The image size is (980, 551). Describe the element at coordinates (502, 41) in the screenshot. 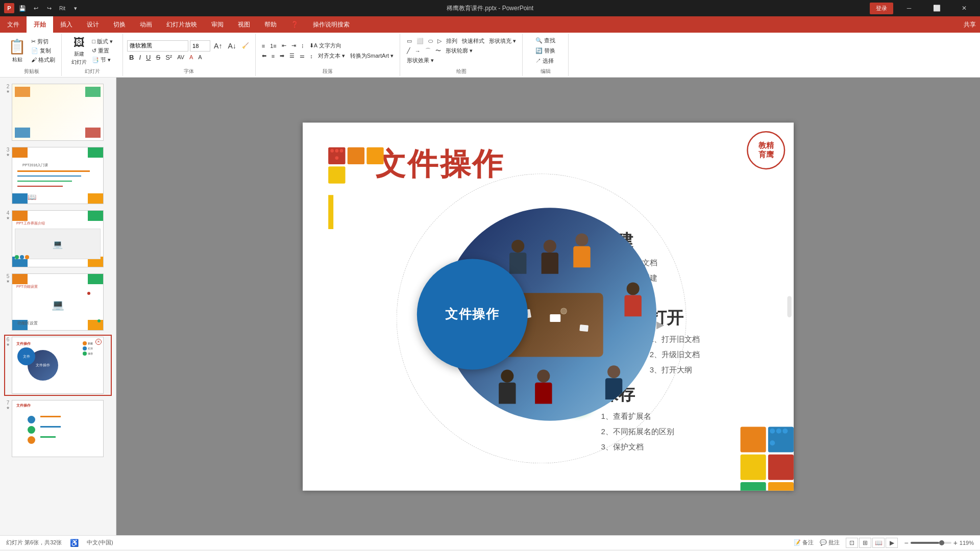

I see `shape-fill-btn: 形状填充 ▾` at that location.